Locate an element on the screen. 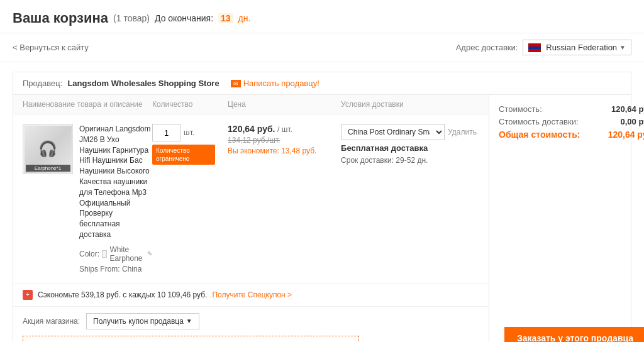  price-old: 134,12 руб./шт. is located at coordinates (284, 140).